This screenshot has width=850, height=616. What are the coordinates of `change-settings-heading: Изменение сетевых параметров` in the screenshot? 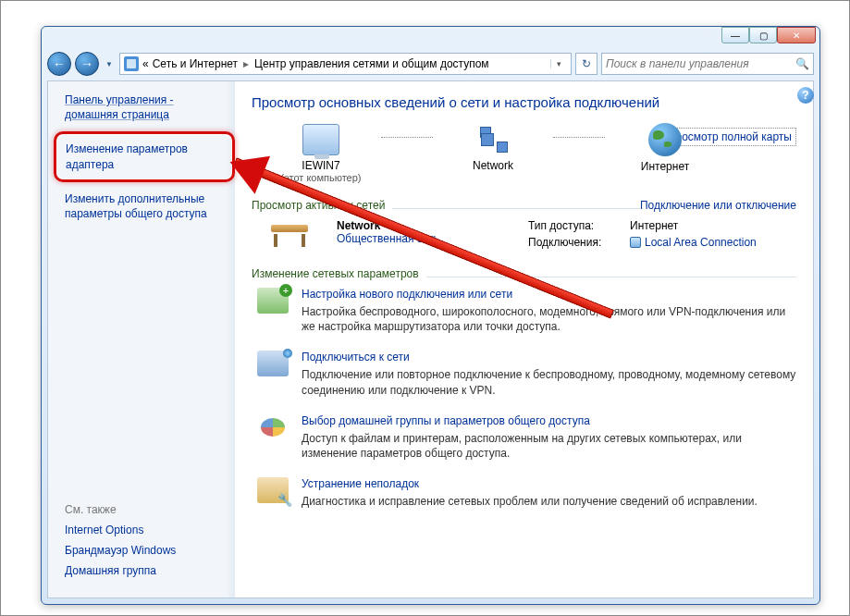 It's located at (524, 274).